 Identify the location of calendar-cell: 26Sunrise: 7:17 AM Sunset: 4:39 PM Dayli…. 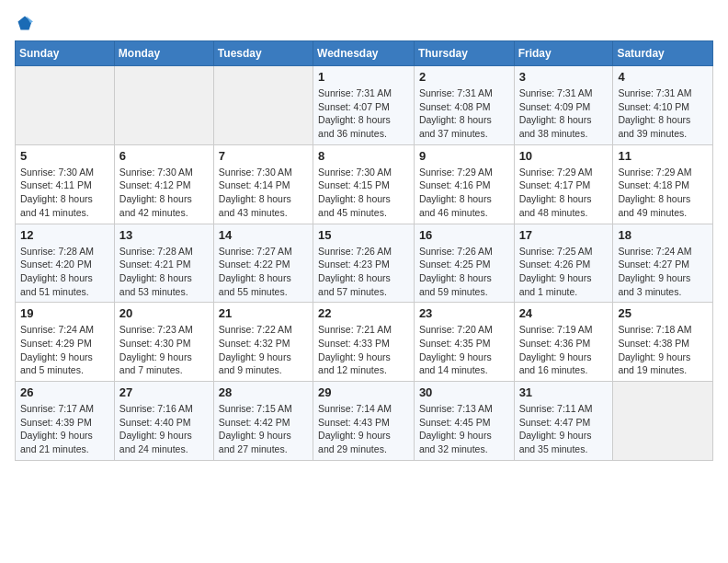
(65, 421).